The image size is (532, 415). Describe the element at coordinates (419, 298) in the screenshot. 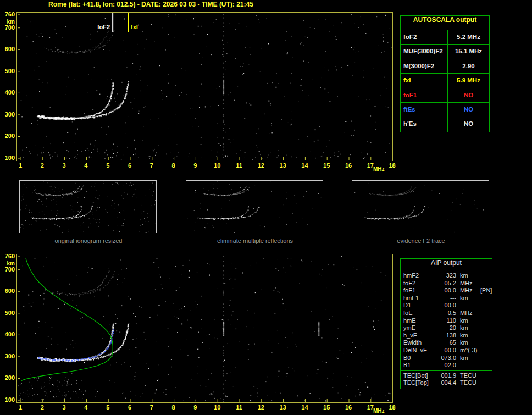

I see `aip-cell-l: hmF1` at that location.